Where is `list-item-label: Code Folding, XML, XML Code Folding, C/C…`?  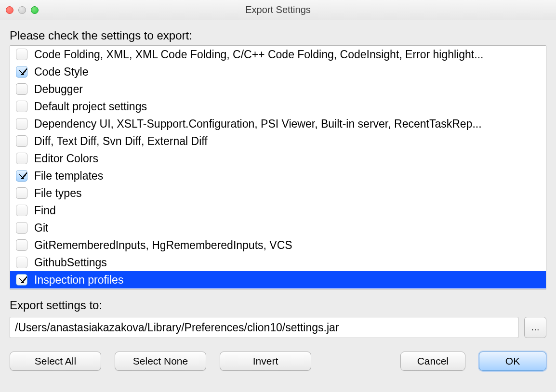 list-item-label: Code Folding, XML, XML Code Folding, C/C… is located at coordinates (259, 55).